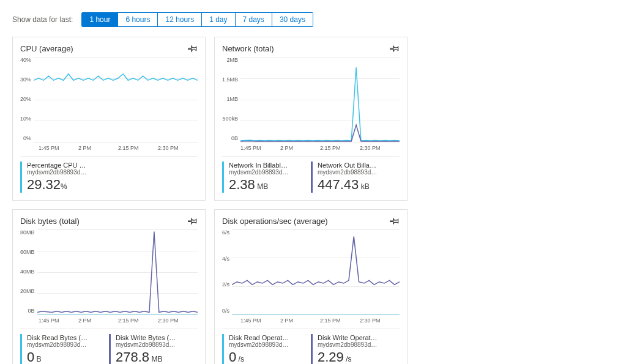 This screenshot has height=364, width=618. What do you see at coordinates (218, 20) in the screenshot?
I see `time-range-1-day: 1 day` at bounding box center [218, 20].